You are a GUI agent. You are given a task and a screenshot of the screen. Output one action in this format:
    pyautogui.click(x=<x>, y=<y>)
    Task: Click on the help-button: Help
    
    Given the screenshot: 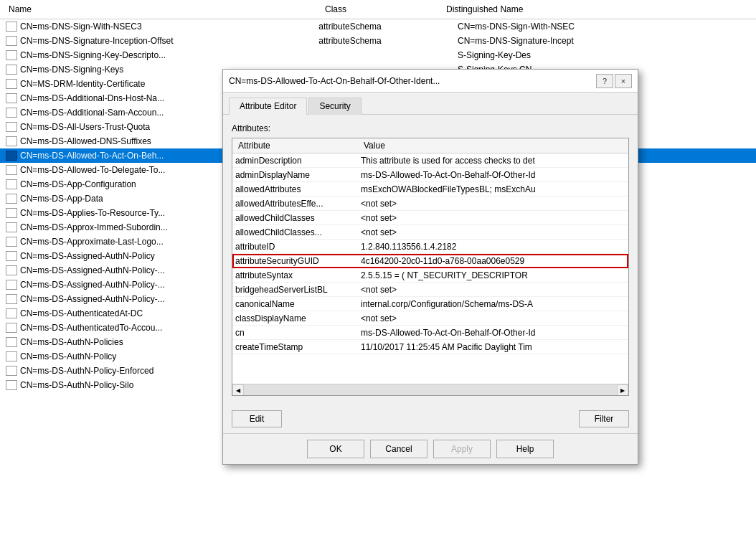 What is the action you would take?
    pyautogui.click(x=525, y=449)
    